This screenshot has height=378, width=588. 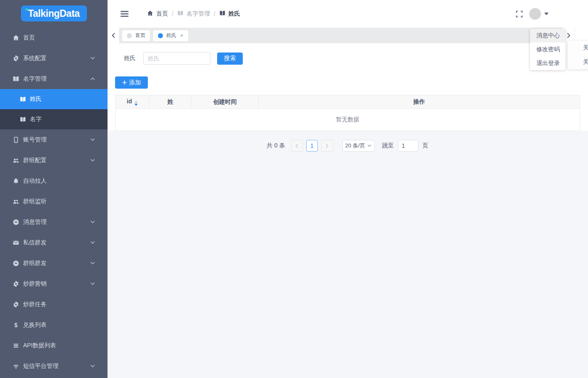 I want to click on pagination-total: 共 0 条, so click(x=276, y=146).